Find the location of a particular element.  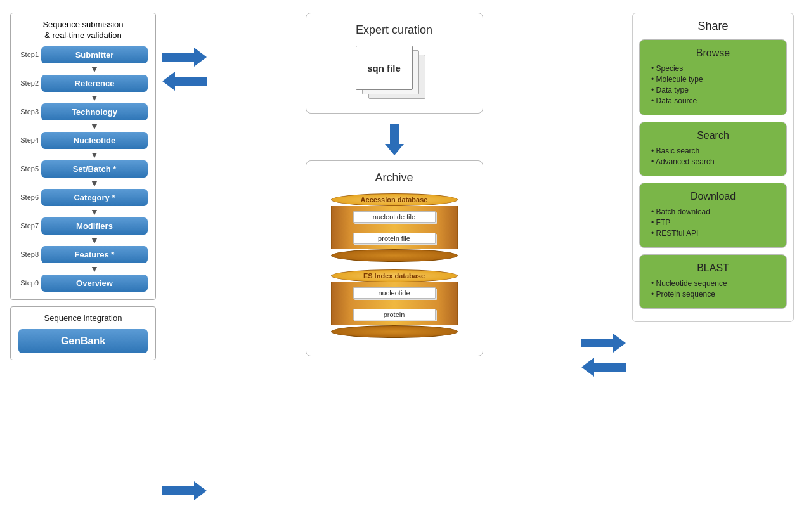

step-row-8: Step8 Features * is located at coordinates (83, 255).